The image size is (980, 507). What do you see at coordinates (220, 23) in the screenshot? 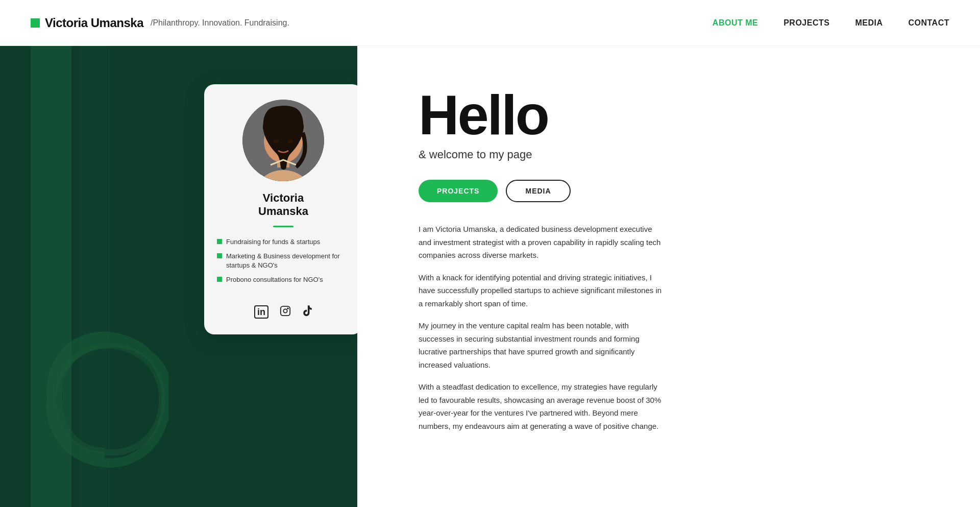
I see `logo-tagline: /Philanthropy. Innovation. Fundraising.` at bounding box center [220, 23].